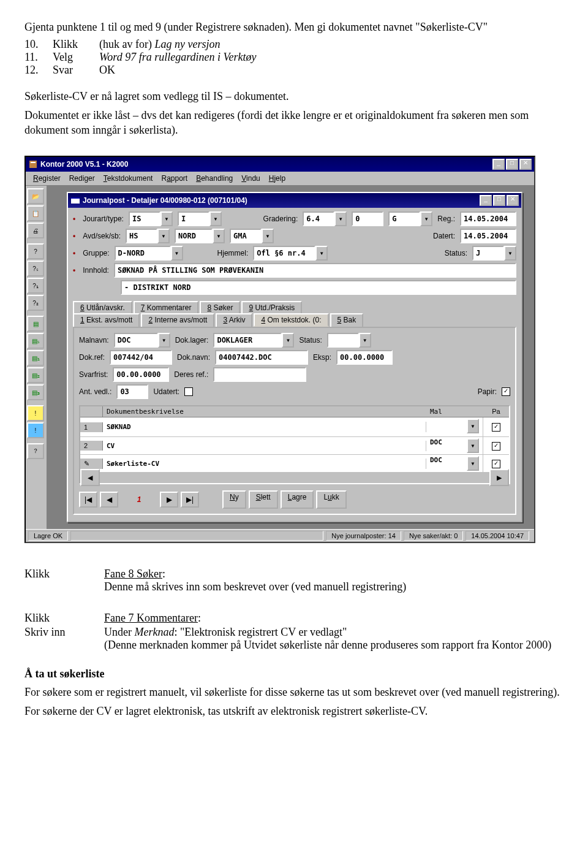 Image resolution: width=588 pixels, height=868 pixels. I want to click on scroll-right-icon: ▶, so click(499, 478).